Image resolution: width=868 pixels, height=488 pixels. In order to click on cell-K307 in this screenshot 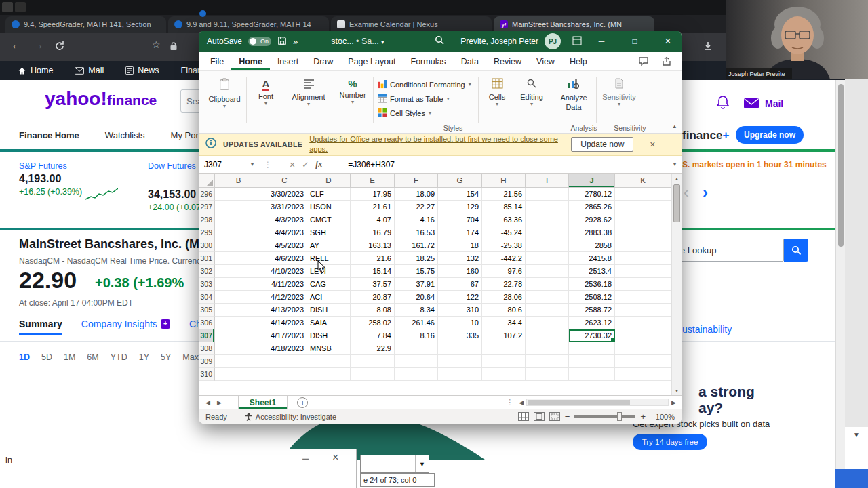, I will do `click(643, 336)`.